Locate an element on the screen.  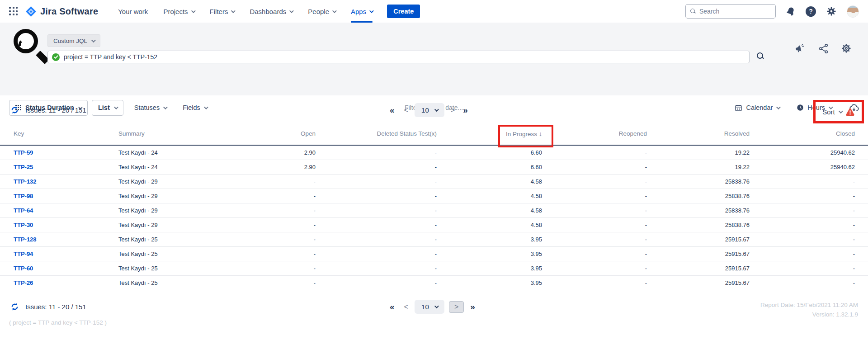
table-row: TTP-30 Test Kaydı - 29 - - 4.58 - 25838.… is located at coordinates (434, 225).